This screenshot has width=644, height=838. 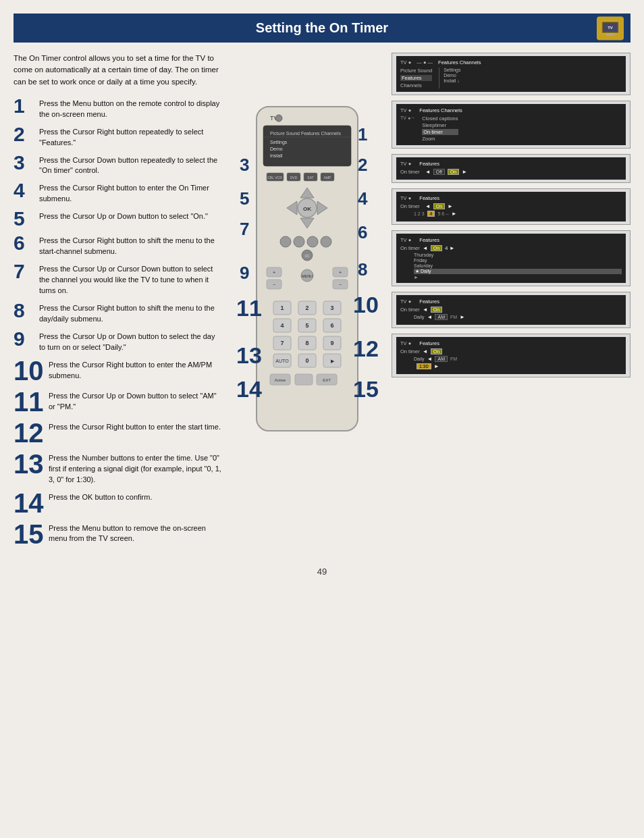 What do you see at coordinates (511, 213) in the screenshot?
I see `screen4-channels: 1 2 3 4 5 6 -- ►` at bounding box center [511, 213].